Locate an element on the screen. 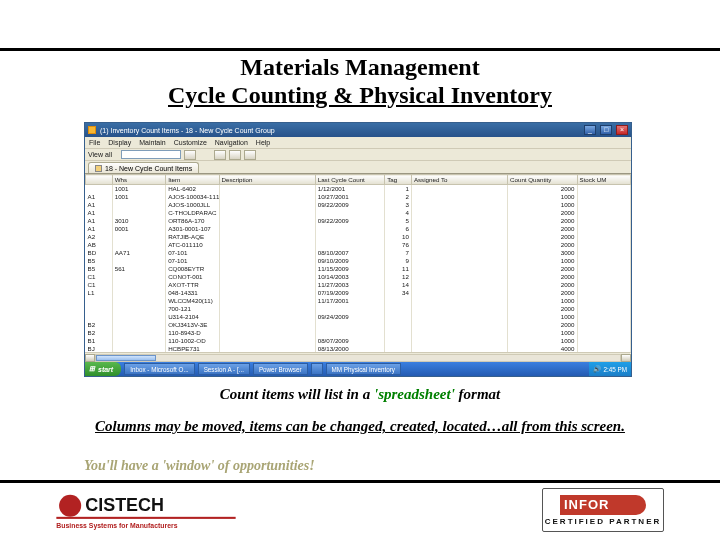  column-header: Assigned To is located at coordinates (459, 180).